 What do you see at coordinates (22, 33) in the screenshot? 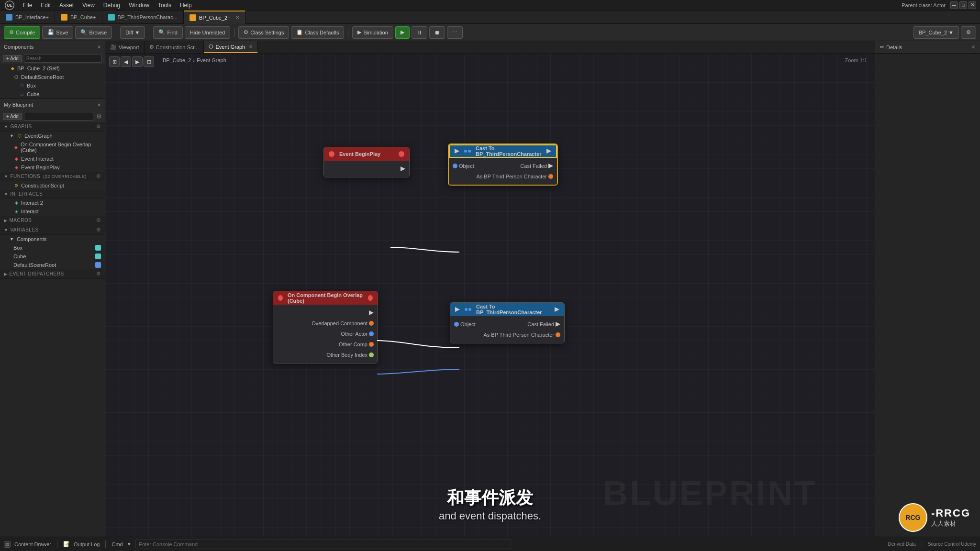
I see `compile-button: ⚙ Compile` at bounding box center [22, 33].